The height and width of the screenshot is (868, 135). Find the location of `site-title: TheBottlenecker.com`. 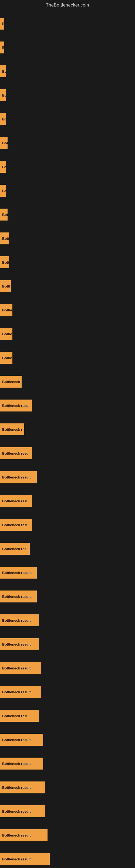

site-title: TheBottlenecker.com is located at coordinates (68, 6).